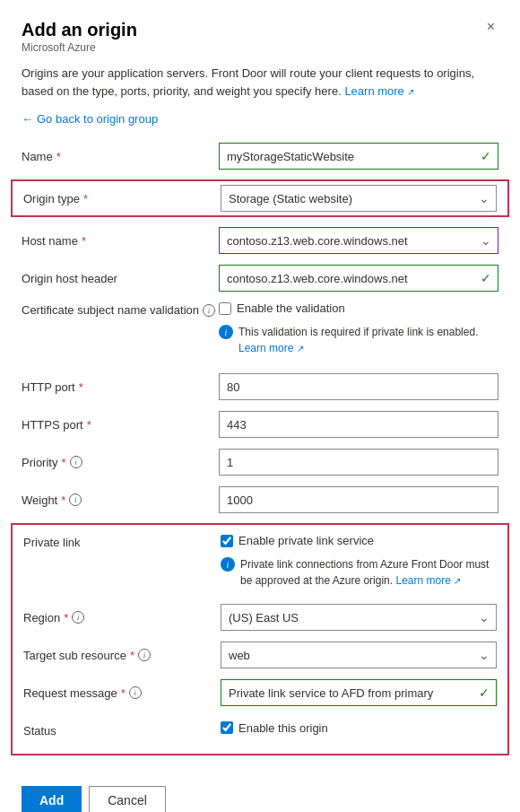 This screenshot has height=812, width=520. I want to click on cert-learn-more-link: Learn more ↗, so click(271, 348).